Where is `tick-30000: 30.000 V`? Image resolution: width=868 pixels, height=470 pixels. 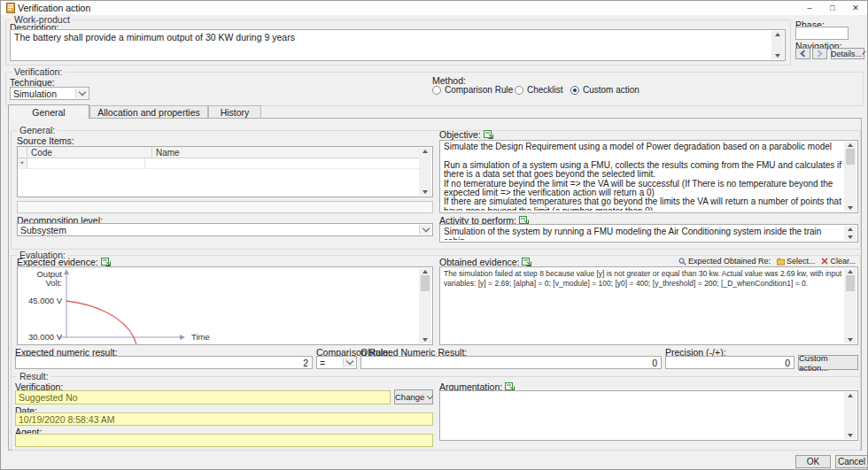 tick-30000: 30.000 V is located at coordinates (46, 336).